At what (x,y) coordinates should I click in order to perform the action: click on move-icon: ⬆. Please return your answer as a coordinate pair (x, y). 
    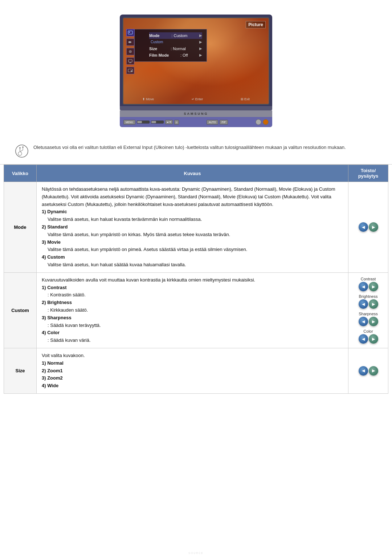
    Looking at the image, I should click on (144, 99).